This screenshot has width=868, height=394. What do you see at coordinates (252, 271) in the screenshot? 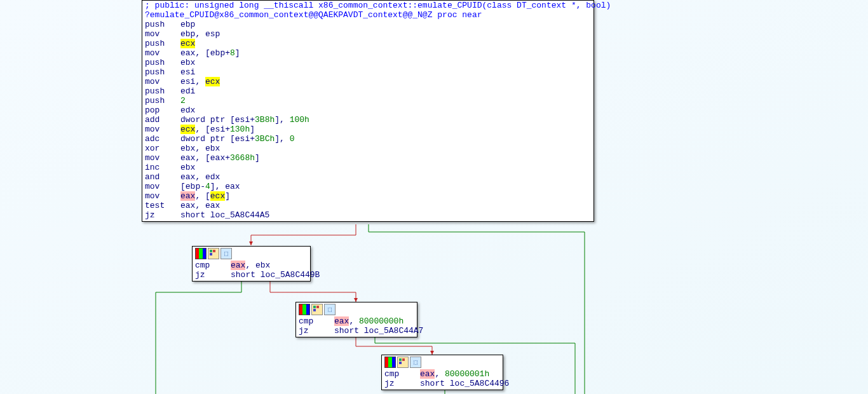
I see `node-body: cmpeax, ebx jzshort loc_5A8C449B` at bounding box center [252, 271].